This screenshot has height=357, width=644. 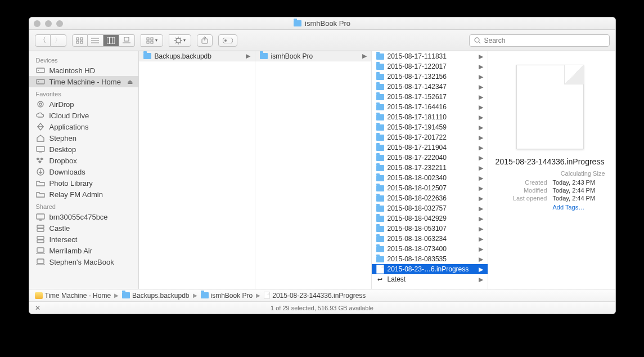 What do you see at coordinates (430, 239) in the screenshot?
I see `folder-row: 2015-08-18-063234▶` at bounding box center [430, 239].